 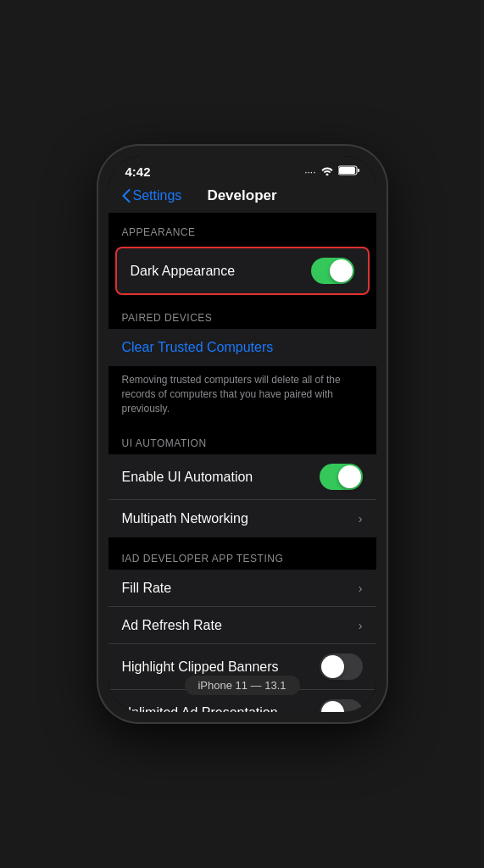 What do you see at coordinates (332, 271) in the screenshot?
I see `dark-appearance-toggle` at bounding box center [332, 271].